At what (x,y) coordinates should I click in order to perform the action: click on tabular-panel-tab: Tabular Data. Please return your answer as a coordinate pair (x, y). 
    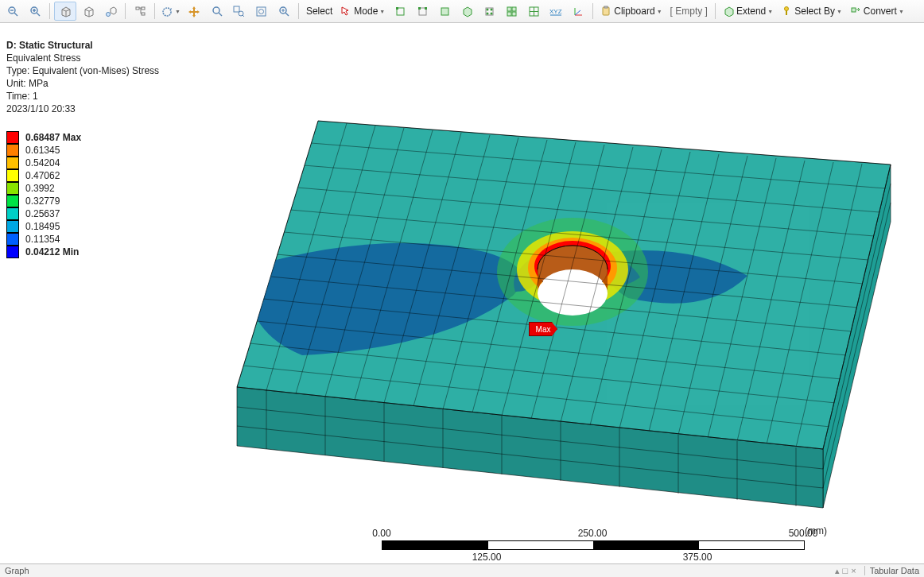
    Looking at the image, I should click on (894, 571).